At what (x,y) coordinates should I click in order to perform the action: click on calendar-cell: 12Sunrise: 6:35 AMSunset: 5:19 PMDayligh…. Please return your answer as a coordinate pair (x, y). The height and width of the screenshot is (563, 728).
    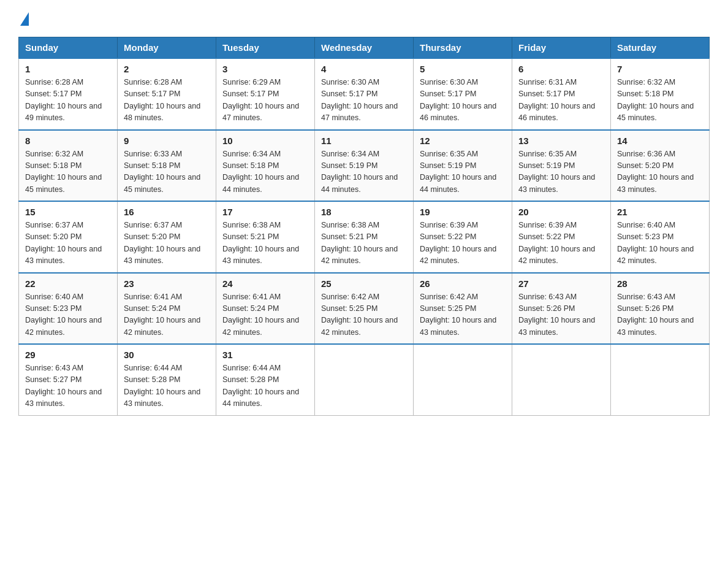
    Looking at the image, I should click on (463, 166).